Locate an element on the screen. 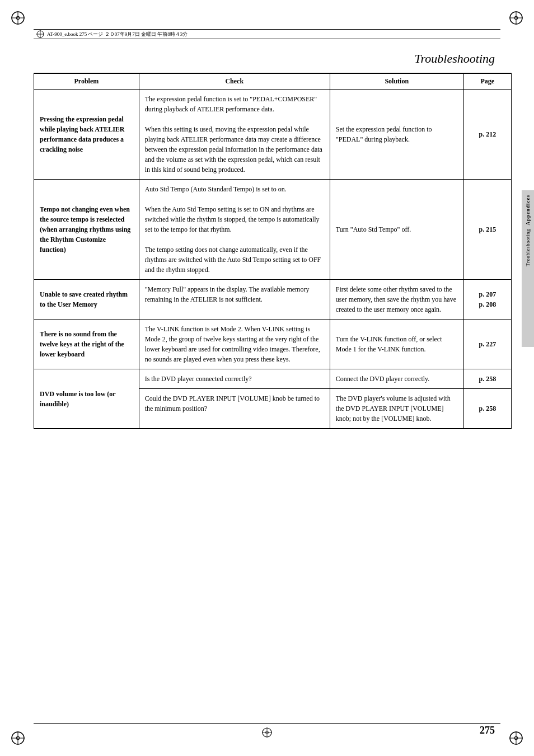 The image size is (534, 756). solution-text: Set the expression pedal function to "PE… is located at coordinates (384, 134).